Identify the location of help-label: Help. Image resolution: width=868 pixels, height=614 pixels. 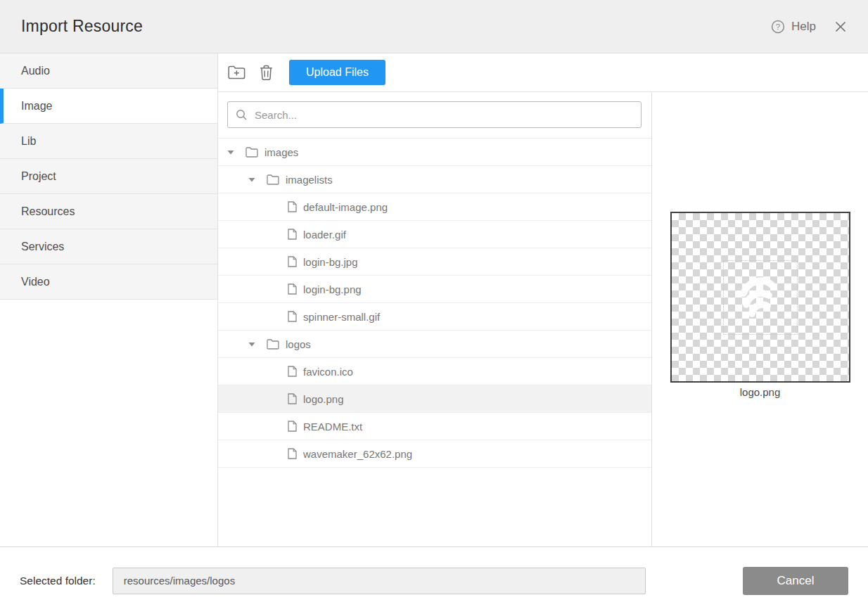
(803, 27).